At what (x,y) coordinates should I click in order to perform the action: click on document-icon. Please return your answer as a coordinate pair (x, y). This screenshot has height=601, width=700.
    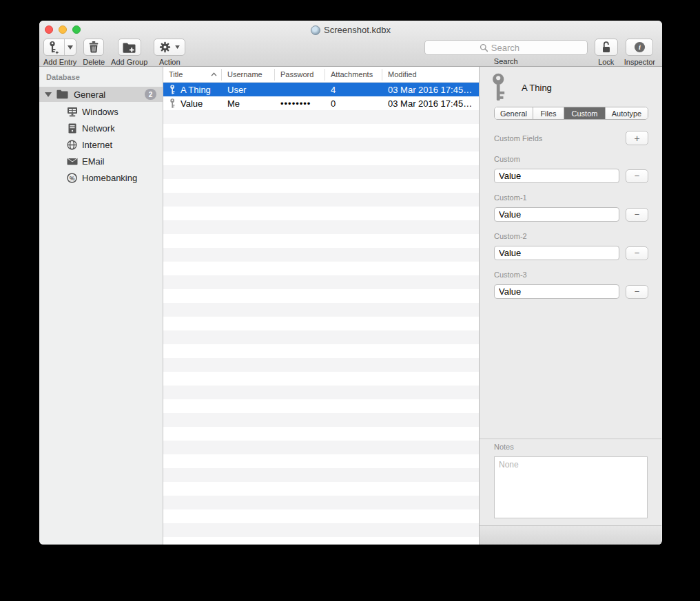
    Looking at the image, I should click on (316, 30).